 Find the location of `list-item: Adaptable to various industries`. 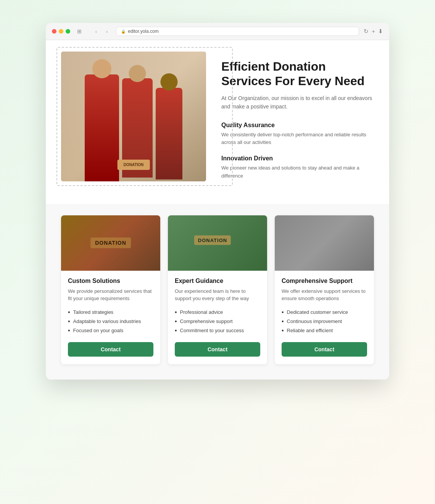

list-item: Adaptable to various industries is located at coordinates (111, 321).